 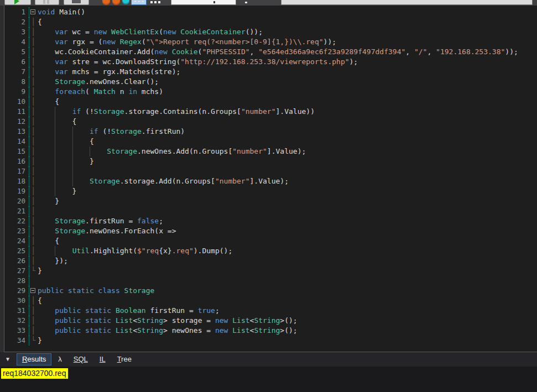 What do you see at coordinates (271, 12) in the screenshot?
I see `code-line: 1void Main()` at bounding box center [271, 12].